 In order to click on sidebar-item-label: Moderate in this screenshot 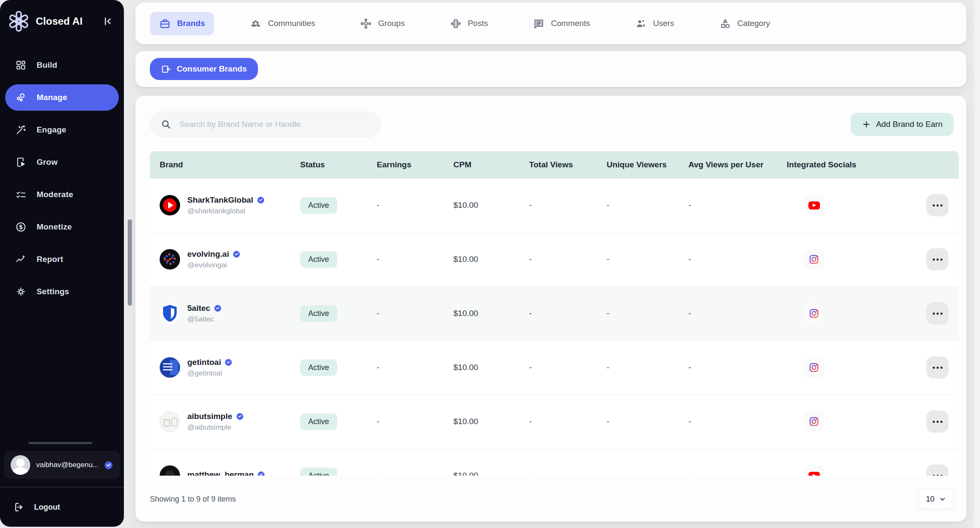, I will do `click(55, 195)`.